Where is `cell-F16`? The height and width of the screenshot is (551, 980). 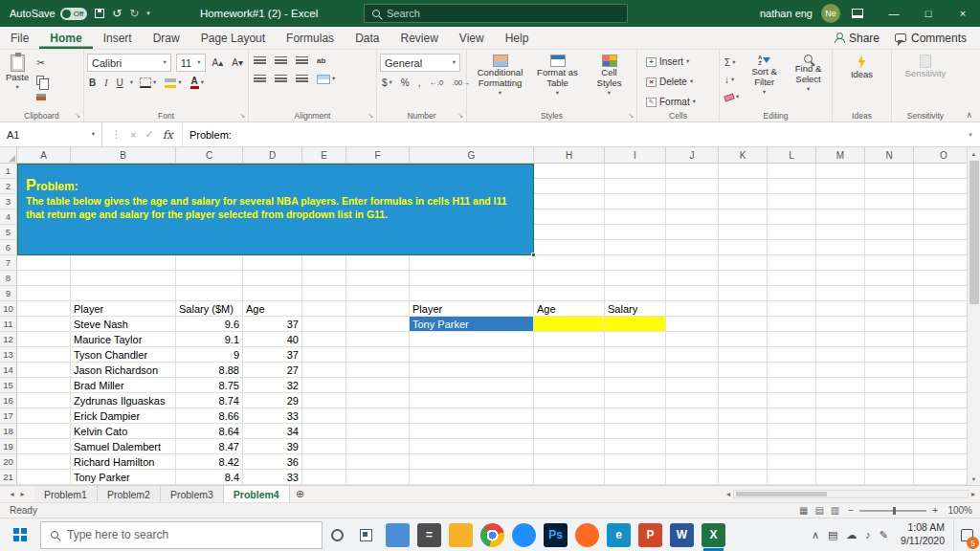 cell-F16 is located at coordinates (378, 401).